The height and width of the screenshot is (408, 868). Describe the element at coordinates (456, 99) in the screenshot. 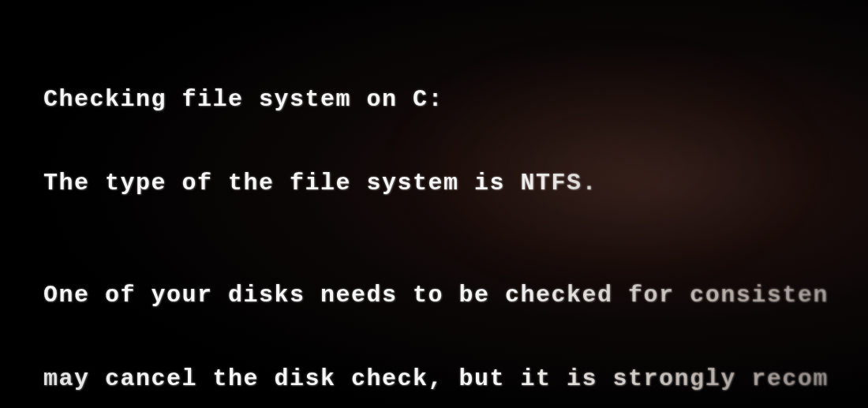

I see `console-line: Checking file system on C:` at that location.